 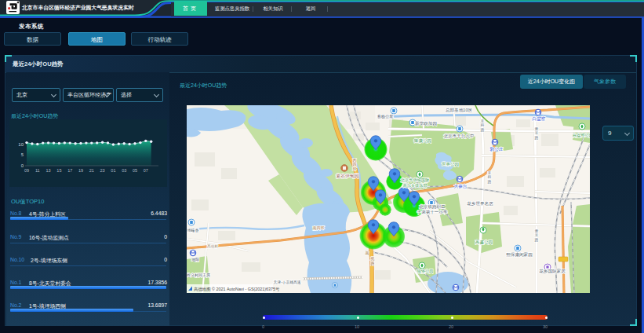 I want to click on svg-text: 世界公园, so click(x=450, y=164).